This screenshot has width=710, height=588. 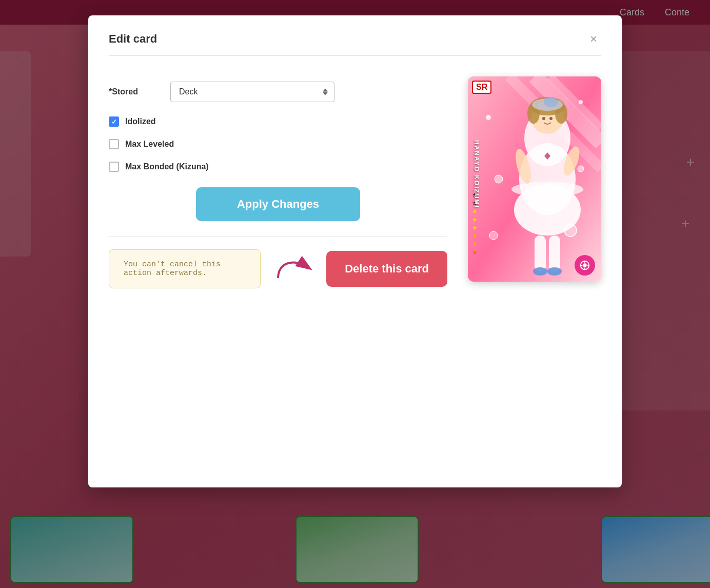 What do you see at coordinates (477, 174) in the screenshot?
I see `card-character-name: HANAYO KOIZUMI` at bounding box center [477, 174].